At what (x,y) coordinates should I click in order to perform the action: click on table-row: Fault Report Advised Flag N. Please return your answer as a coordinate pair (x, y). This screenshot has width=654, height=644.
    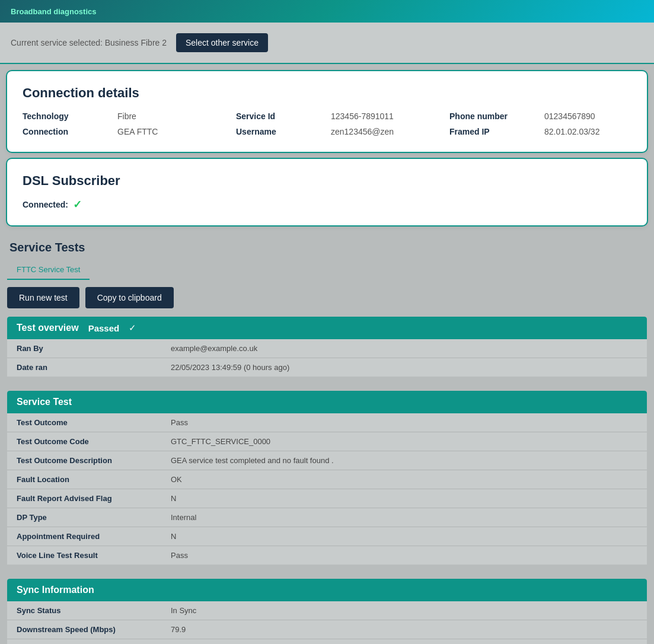
    Looking at the image, I should click on (327, 499).